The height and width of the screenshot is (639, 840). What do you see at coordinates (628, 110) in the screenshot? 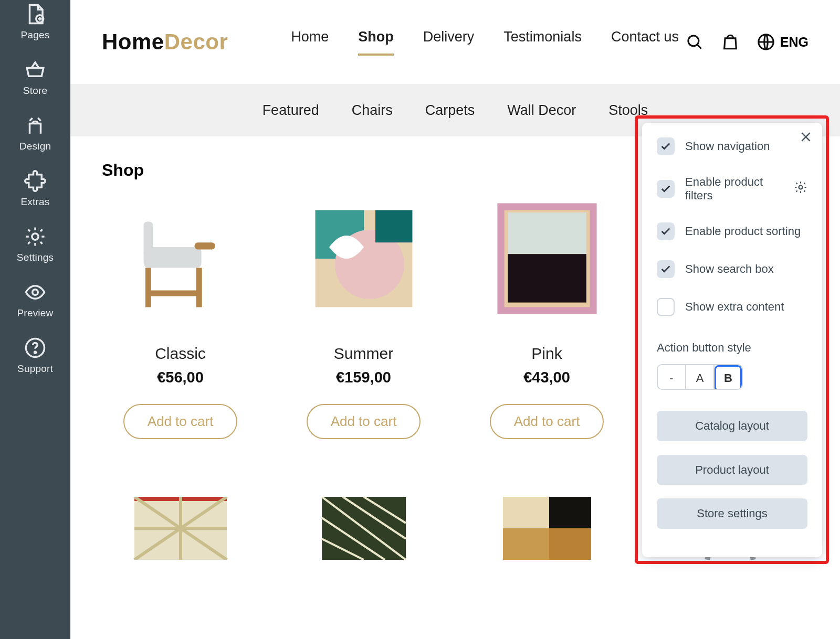
I see `cat-stools: Stools` at bounding box center [628, 110].